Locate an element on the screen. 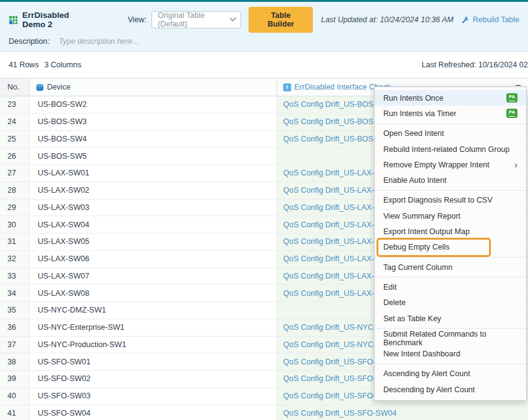  cell-row-number: 27 is located at coordinates (15, 173).